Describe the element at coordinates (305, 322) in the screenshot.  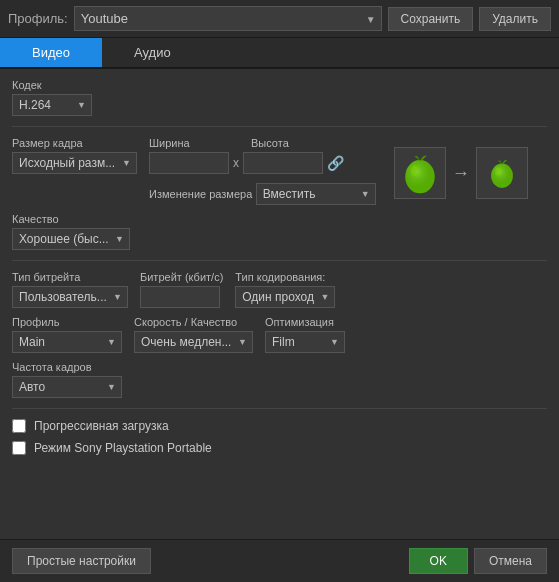
I see `optimization-label: Оптимизация` at that location.